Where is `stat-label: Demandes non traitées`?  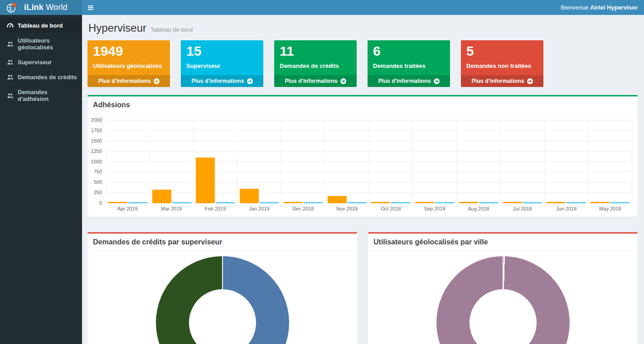 stat-label: Demandes non traitées is located at coordinates (502, 66).